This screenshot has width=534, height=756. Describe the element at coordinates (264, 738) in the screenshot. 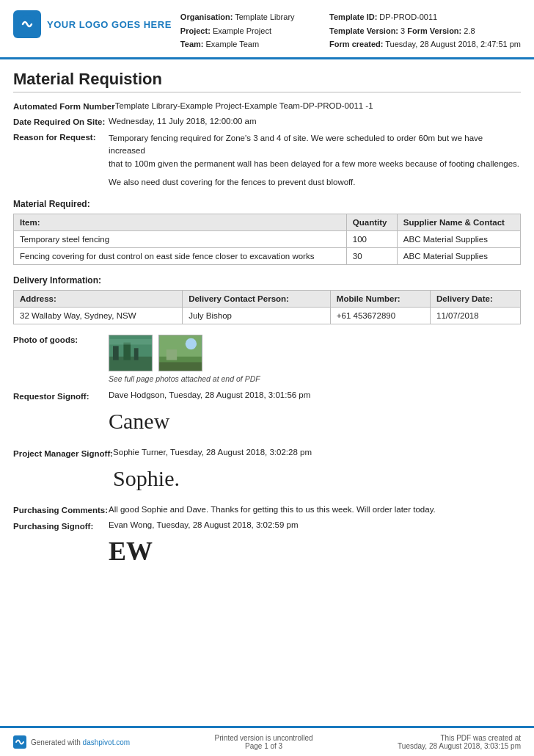

I see `uncontrolled-text: Printed version is uncontrolled` at that location.